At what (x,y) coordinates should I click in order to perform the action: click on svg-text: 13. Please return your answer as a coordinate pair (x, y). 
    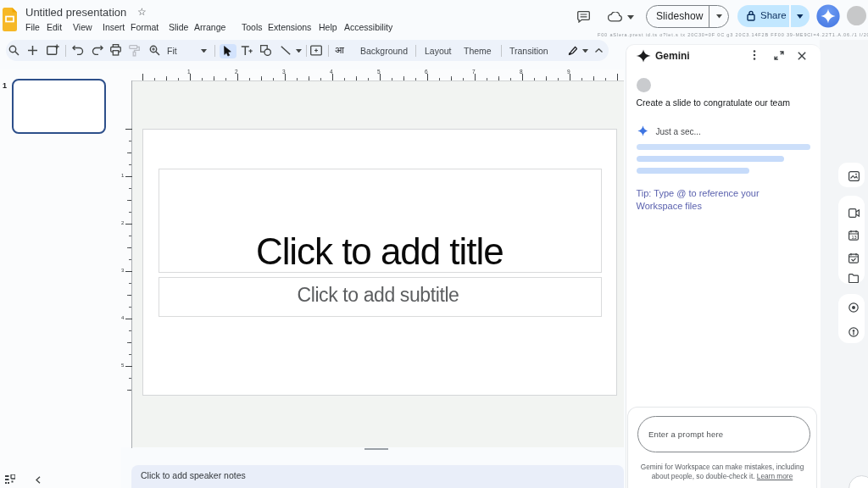
    Looking at the image, I should click on (854, 237).